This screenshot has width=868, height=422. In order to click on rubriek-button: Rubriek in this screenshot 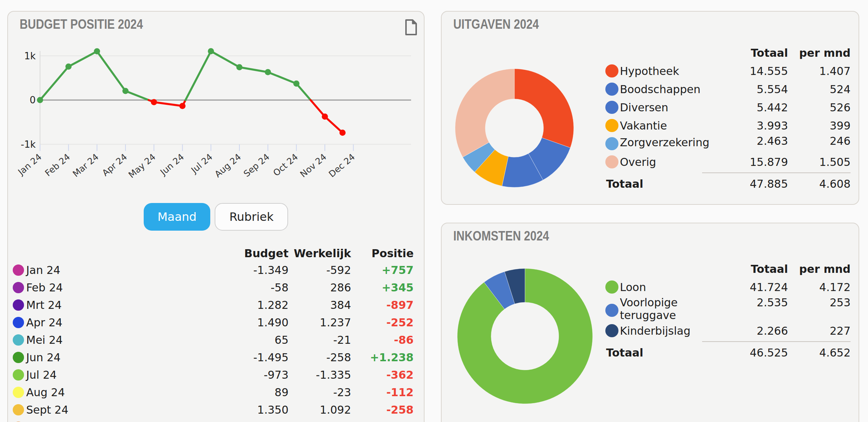, I will do `click(251, 217)`.